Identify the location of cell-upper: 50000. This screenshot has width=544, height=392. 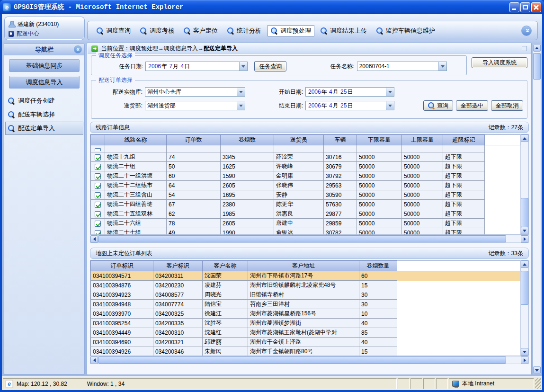
(422, 157).